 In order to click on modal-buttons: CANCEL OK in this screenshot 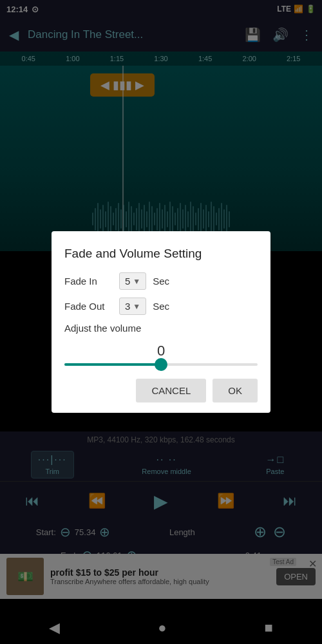, I will do `click(161, 390)`.